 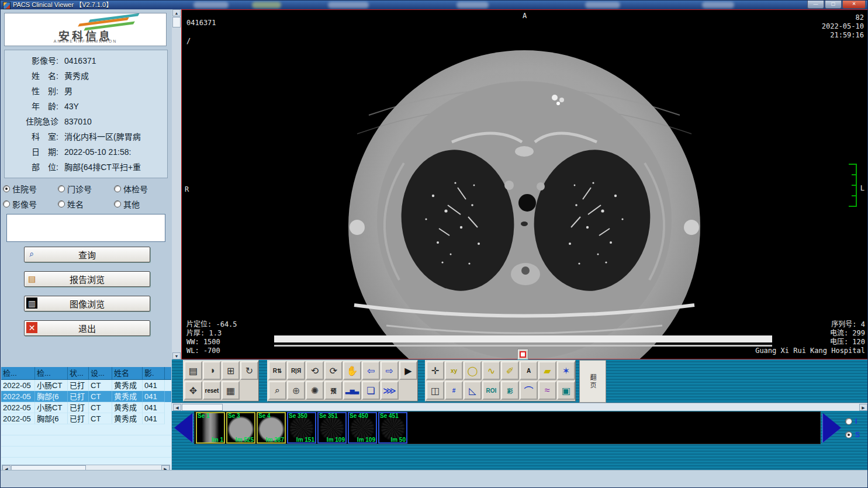 I want to click on brightness-icon: ✺, so click(x=314, y=390).